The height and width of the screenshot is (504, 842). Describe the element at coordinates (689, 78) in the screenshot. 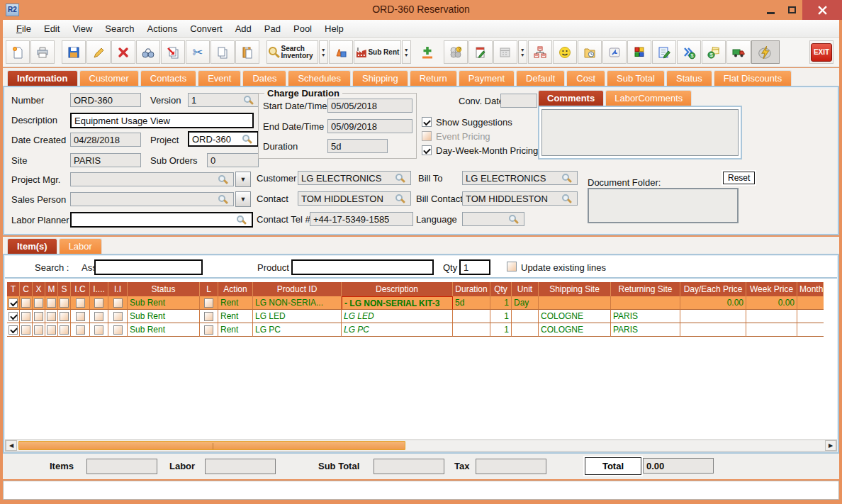

I see `tab-status: Status` at that location.